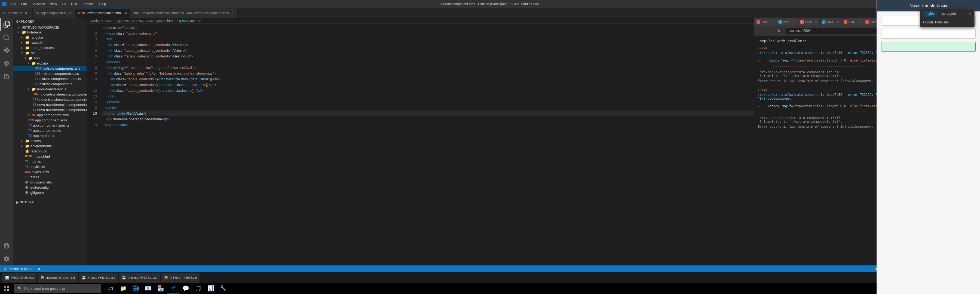  What do you see at coordinates (103, 4) in the screenshot?
I see `menu-help: Help` at bounding box center [103, 4].